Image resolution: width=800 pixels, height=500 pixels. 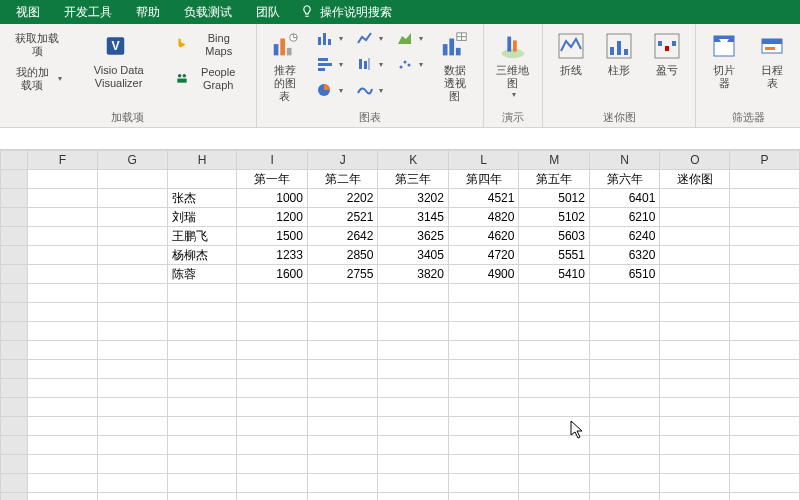 What do you see at coordinates (765, 274) in the screenshot?
I see `cell-P6` at bounding box center [765, 274].